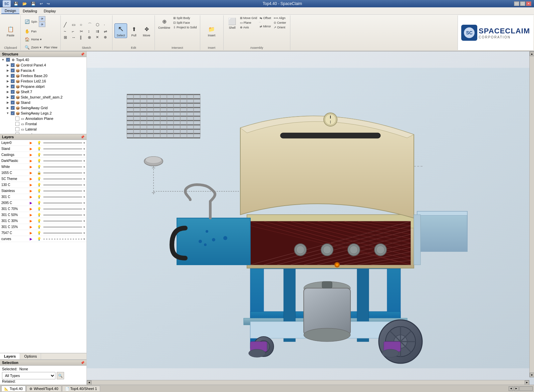  Describe the element at coordinates (532, 54) in the screenshot. I see `scroll-up-button: ▲` at that location.